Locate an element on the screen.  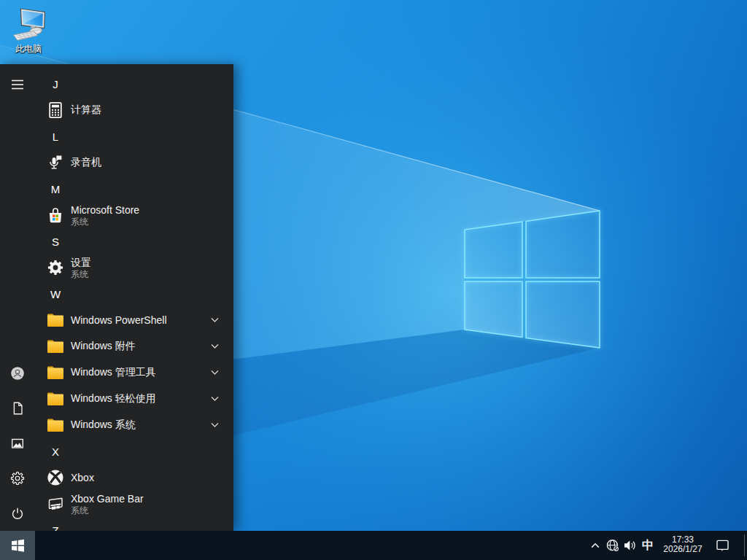
section-letter: Z is located at coordinates (55, 528).